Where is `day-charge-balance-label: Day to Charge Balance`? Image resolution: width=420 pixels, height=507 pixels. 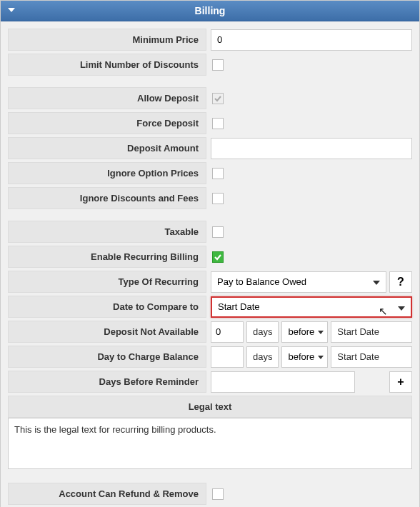
day-charge-balance-label: Day to Charge Balance is located at coordinates (107, 357).